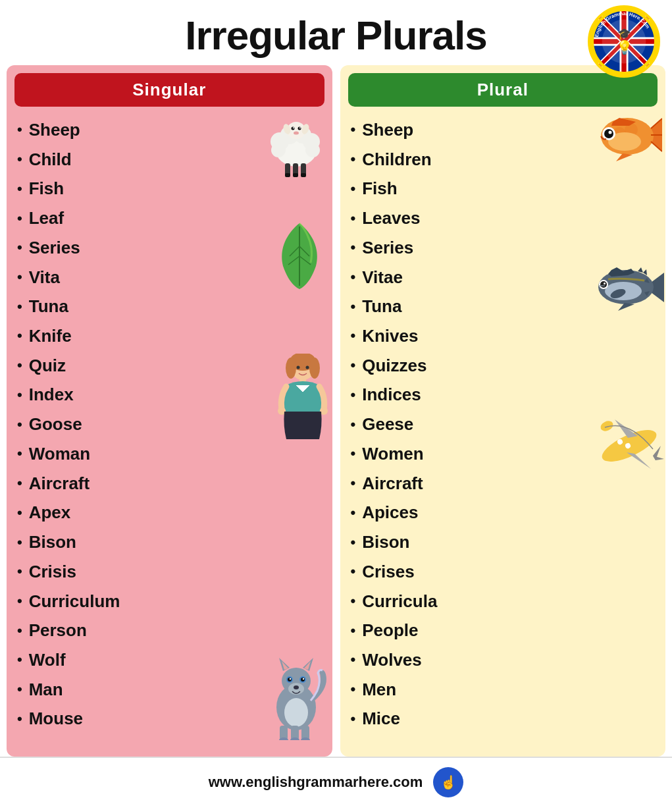 The height and width of the screenshot is (804, 672). I want to click on list-item: Men, so click(503, 690).